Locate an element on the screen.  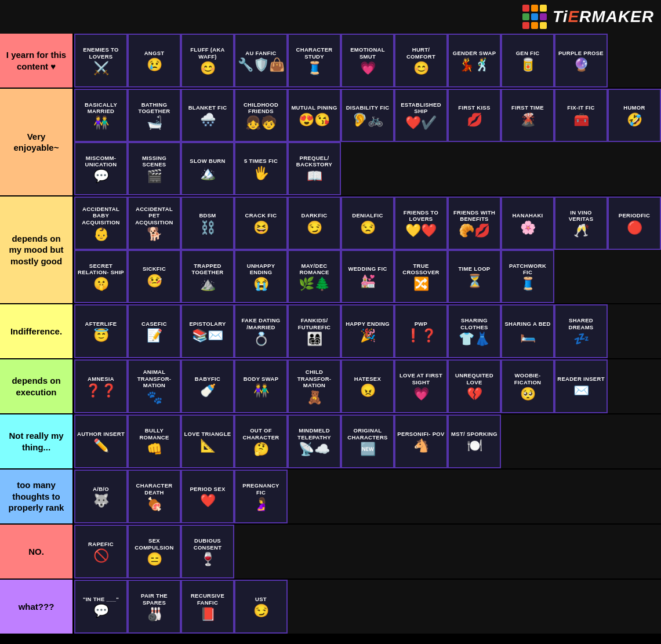
tier-item-accidental-baby-acquisition: ACCIDENTAL BABY ACQUISITION👶 is located at coordinates (101, 223).